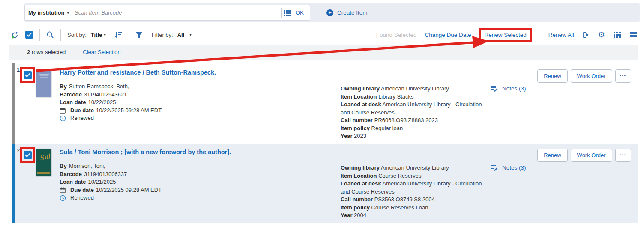 The height and width of the screenshot is (230, 644). Describe the element at coordinates (15, 35) in the screenshot. I see `refresh-icon` at that location.